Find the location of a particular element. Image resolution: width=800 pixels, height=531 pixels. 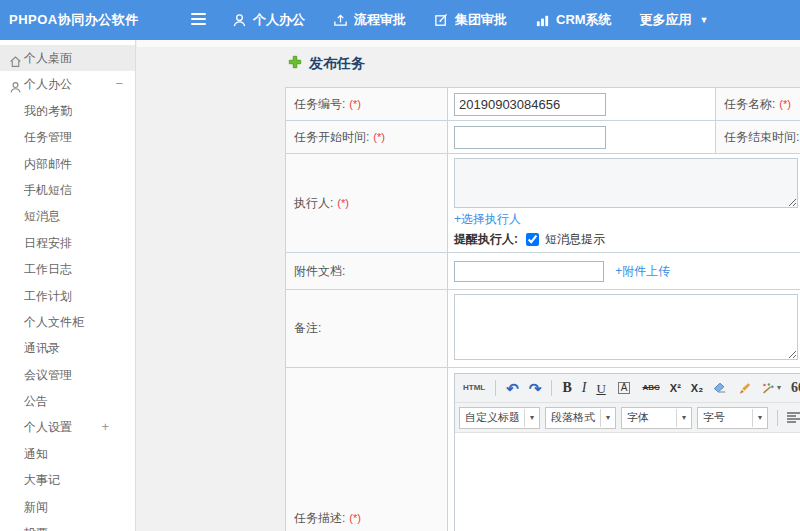

executor-textarea is located at coordinates (626, 183).